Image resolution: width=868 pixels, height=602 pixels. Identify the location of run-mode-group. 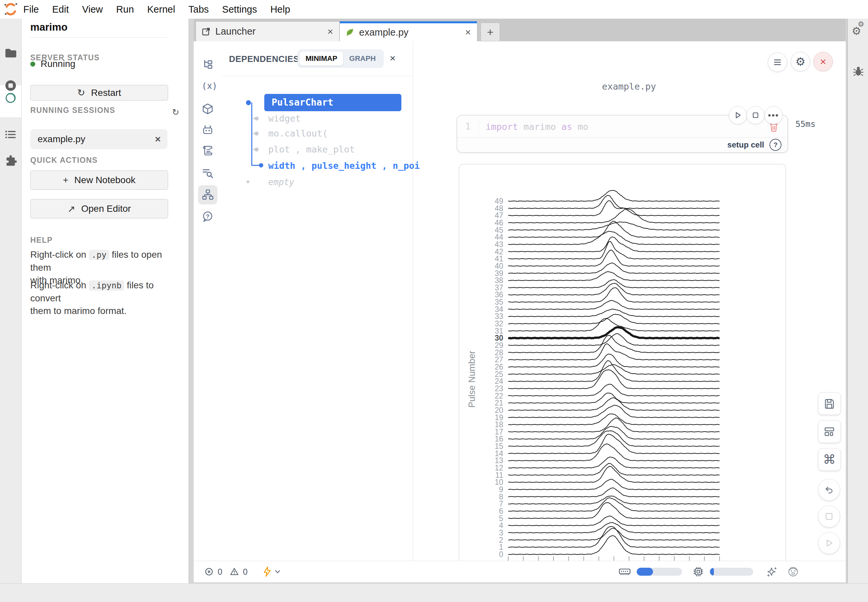
(272, 572).